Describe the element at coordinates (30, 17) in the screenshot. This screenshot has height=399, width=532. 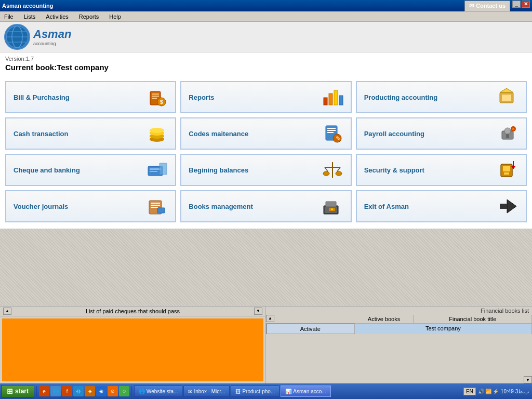
I see `menu-lists: Lists` at that location.